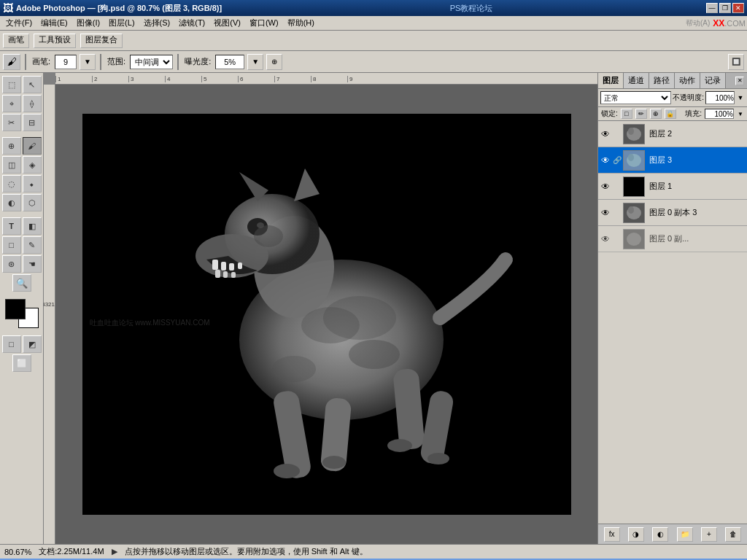 Image resolution: width=747 pixels, height=560 pixels. I want to click on opacity-label: 不透明度:, so click(689, 98).